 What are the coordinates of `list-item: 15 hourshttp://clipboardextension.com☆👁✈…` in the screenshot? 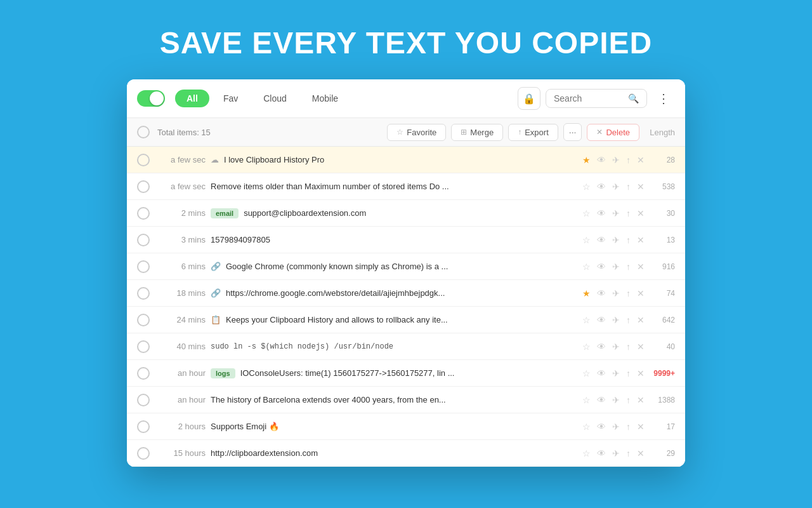 It's located at (406, 453).